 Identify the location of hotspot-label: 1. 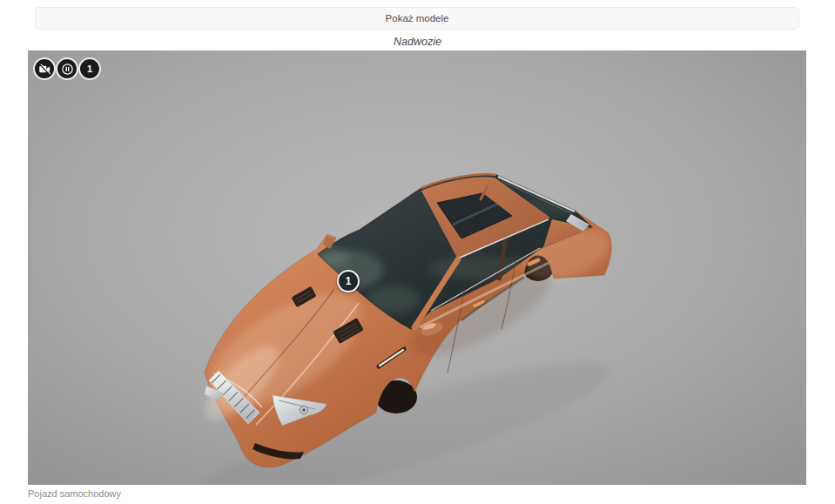
(348, 281).